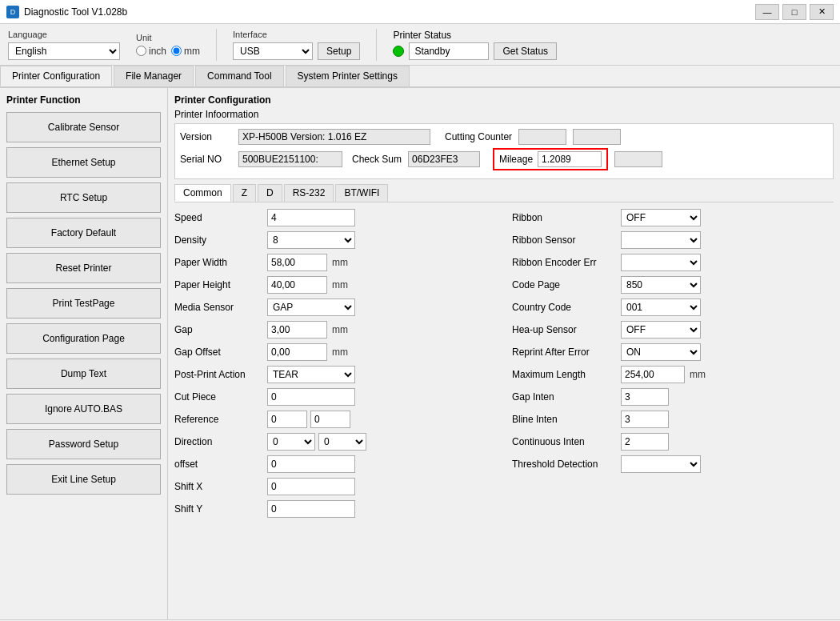 This screenshot has width=840, height=621. Describe the element at coordinates (564, 464) in the screenshot. I see `threshold-detection-label: Threshold Detection` at that location.